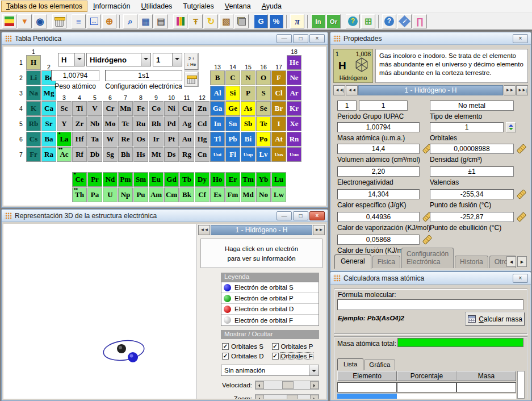  I want to click on electronegatividad-field: 2,20, so click(378, 172).